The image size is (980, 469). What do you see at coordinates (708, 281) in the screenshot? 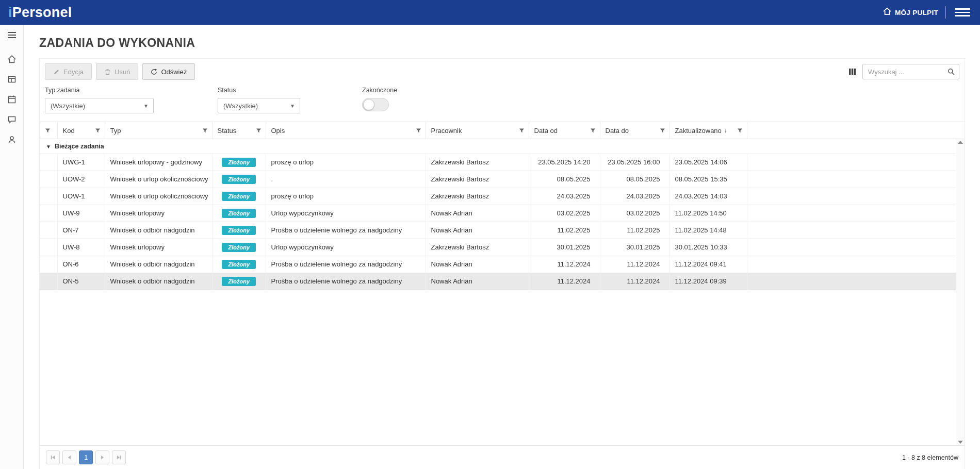
I see `cell-zaktualizowano: 11.12.2024 09:39` at bounding box center [708, 281].